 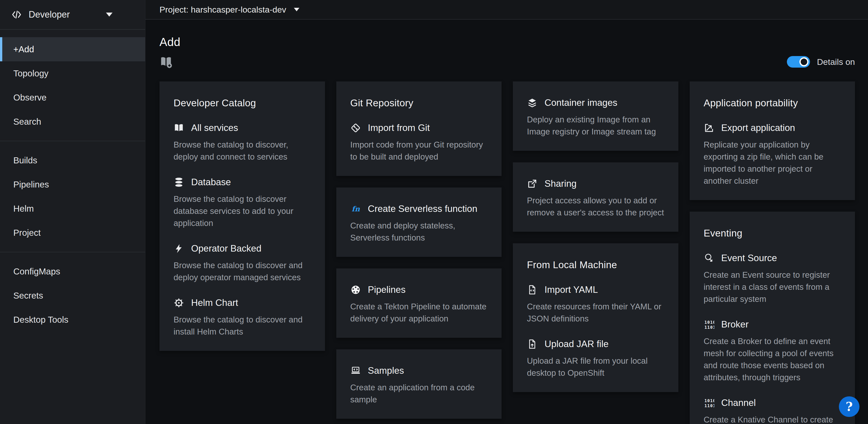 What do you see at coordinates (73, 233) in the screenshot?
I see `sidebar-item-project: Project` at bounding box center [73, 233].